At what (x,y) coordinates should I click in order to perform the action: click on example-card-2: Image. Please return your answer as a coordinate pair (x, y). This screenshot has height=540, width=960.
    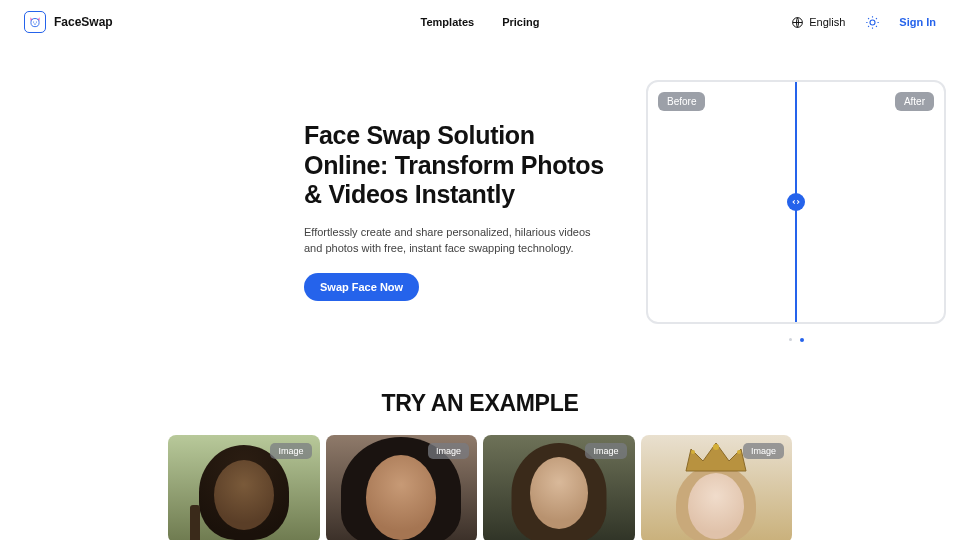
    Looking at the image, I should click on (559, 488).